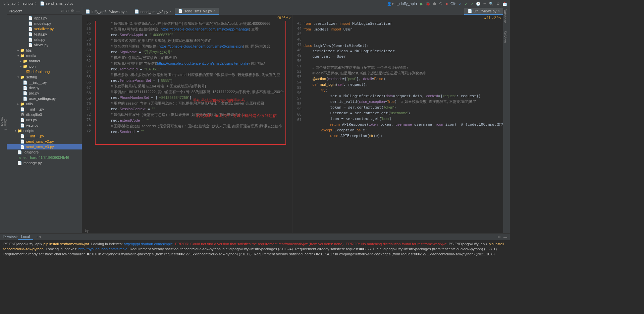  What do you see at coordinates (78, 11) in the screenshot?
I see `hide-icon: —` at bounding box center [78, 11].